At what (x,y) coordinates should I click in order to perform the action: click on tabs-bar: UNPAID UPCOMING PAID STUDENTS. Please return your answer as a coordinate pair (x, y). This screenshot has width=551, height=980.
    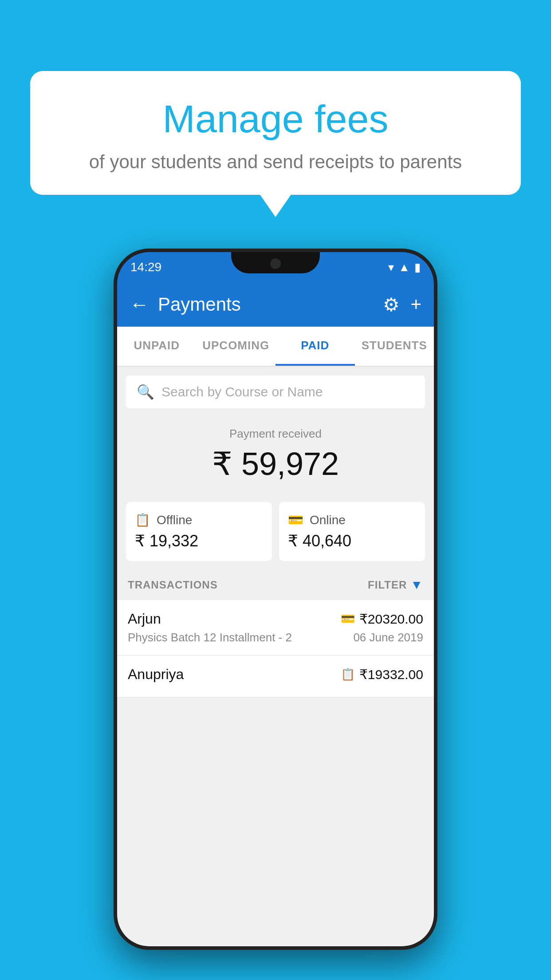
    Looking at the image, I should click on (276, 347).